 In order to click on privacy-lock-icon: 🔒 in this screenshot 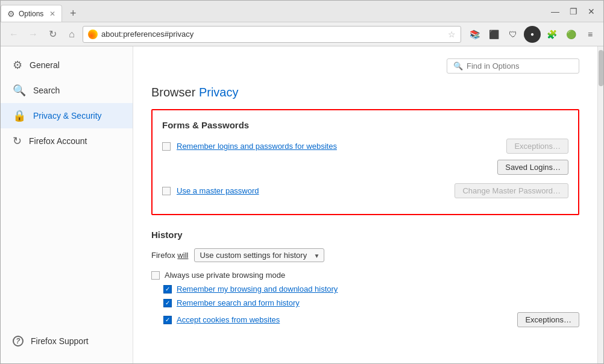, I will do `click(19, 116)`.